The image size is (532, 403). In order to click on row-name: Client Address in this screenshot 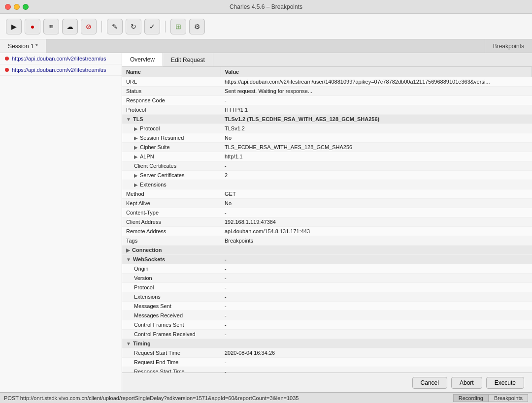, I will do `click(171, 222)`.